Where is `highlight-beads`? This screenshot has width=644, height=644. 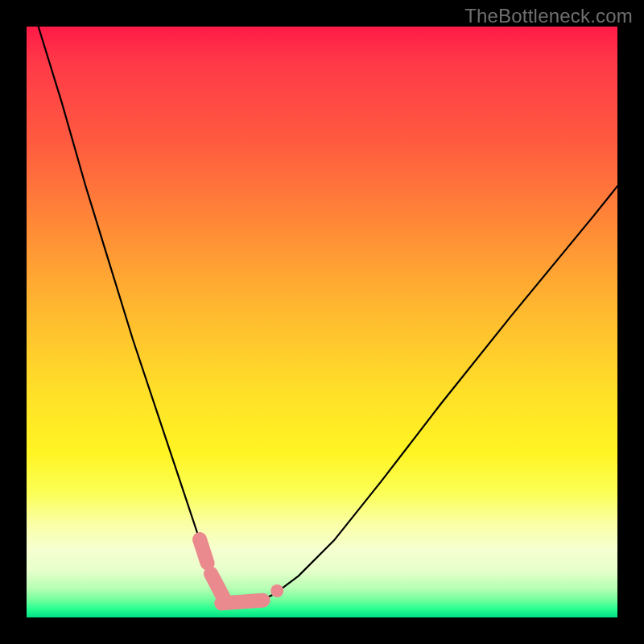 highlight-beads is located at coordinates (242, 572).